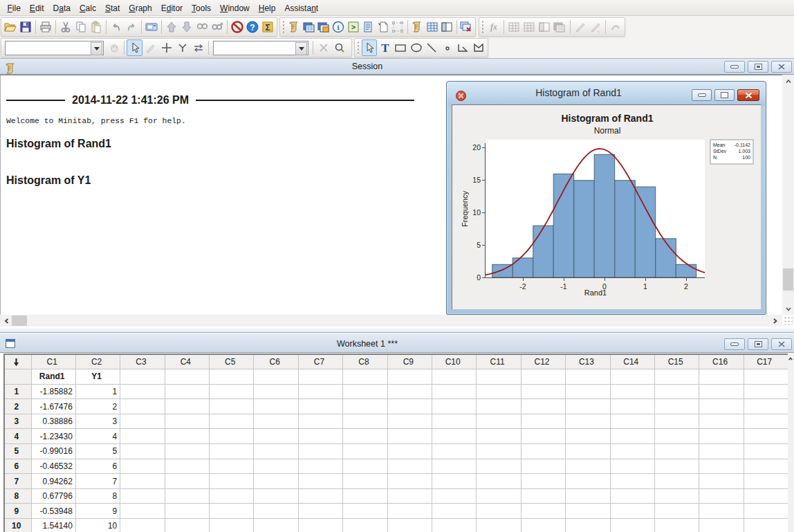 The image size is (794, 532). What do you see at coordinates (720, 151) in the screenshot?
I see `svg-text: StDev` at bounding box center [720, 151].